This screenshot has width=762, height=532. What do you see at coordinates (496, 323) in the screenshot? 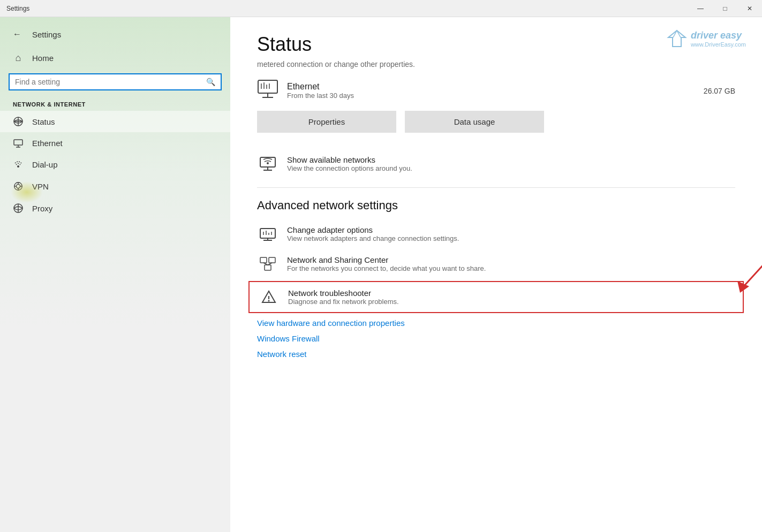
I see `view-hardware-link: View hardware and connection properties` at bounding box center [496, 323].